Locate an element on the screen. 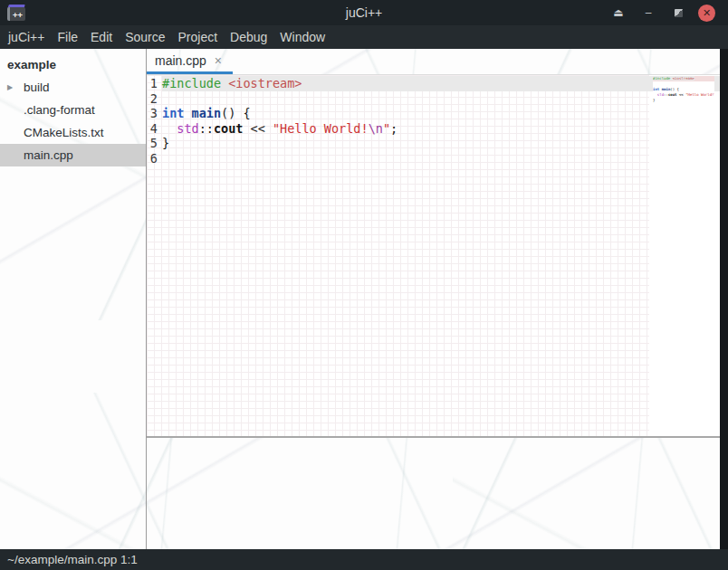 This screenshot has width=728, height=570. code-line-3: 3int main() { is located at coordinates (435, 114).